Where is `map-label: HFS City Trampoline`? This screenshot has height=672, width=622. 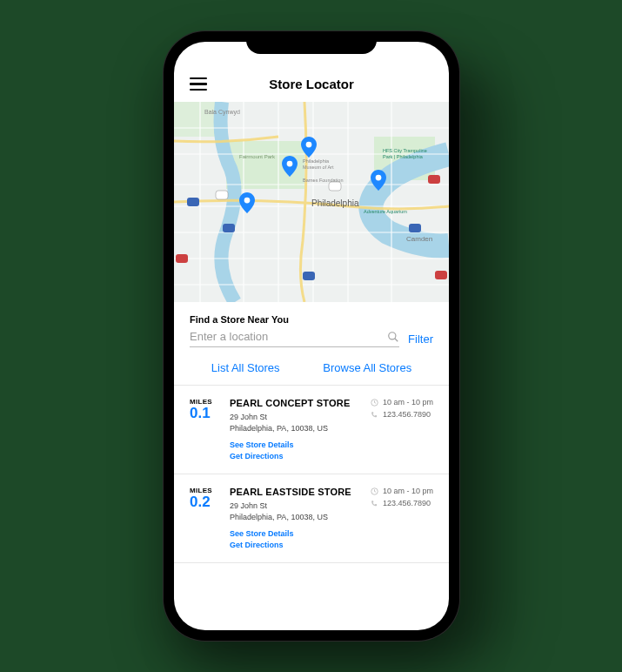 map-label: HFS City Trampoline is located at coordinates (405, 151).